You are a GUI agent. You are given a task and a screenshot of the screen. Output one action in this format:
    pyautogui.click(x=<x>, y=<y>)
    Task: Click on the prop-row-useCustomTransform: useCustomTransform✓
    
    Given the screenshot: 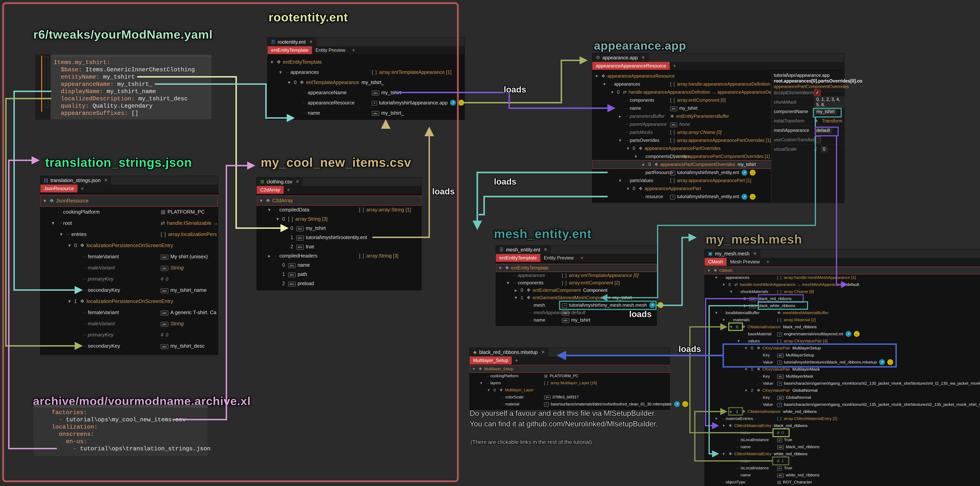 What is the action you would take?
    pyautogui.click(x=808, y=140)
    